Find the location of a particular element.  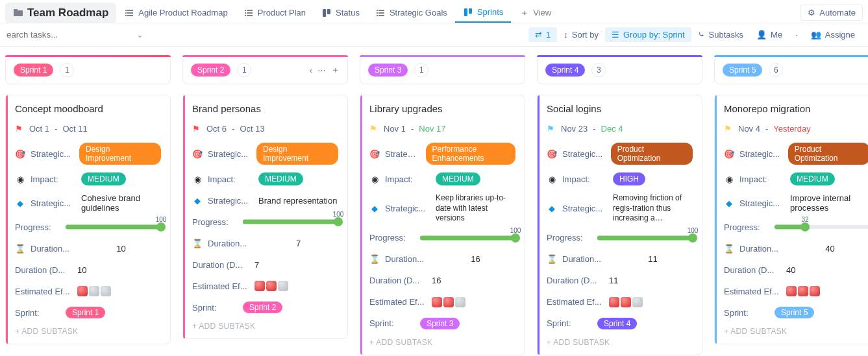

tab-strategic-goals: Strategic Goals is located at coordinates (412, 13).